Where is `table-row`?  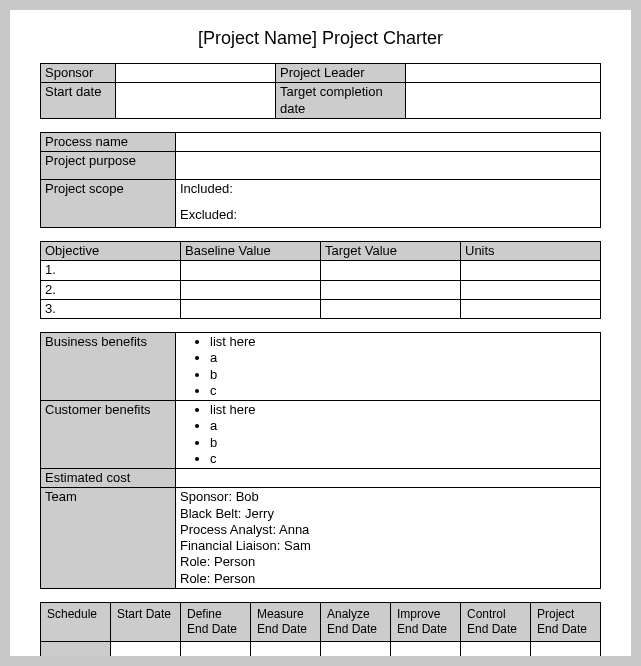 table-row is located at coordinates (321, 648).